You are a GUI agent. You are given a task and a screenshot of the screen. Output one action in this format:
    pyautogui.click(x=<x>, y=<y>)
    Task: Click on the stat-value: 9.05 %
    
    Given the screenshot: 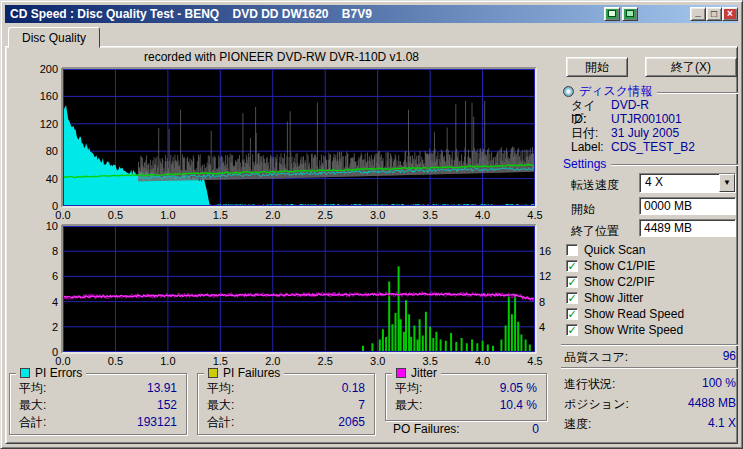 What is the action you would take?
    pyautogui.click(x=518, y=388)
    